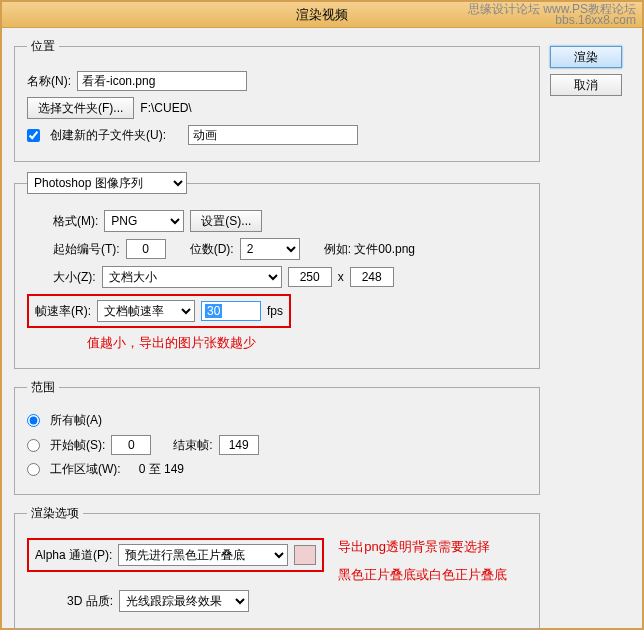 The width and height of the screenshot is (644, 630). Describe the element at coordinates (172, 343) in the screenshot. I see `framerate-note: 值越小，导出的图片张数越少` at that location.